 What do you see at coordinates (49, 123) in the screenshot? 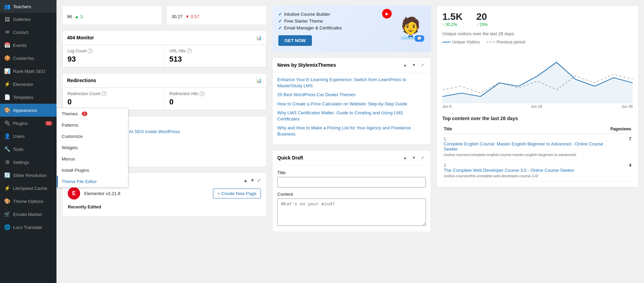
I see `plugins-badge: 11` at bounding box center [49, 123].